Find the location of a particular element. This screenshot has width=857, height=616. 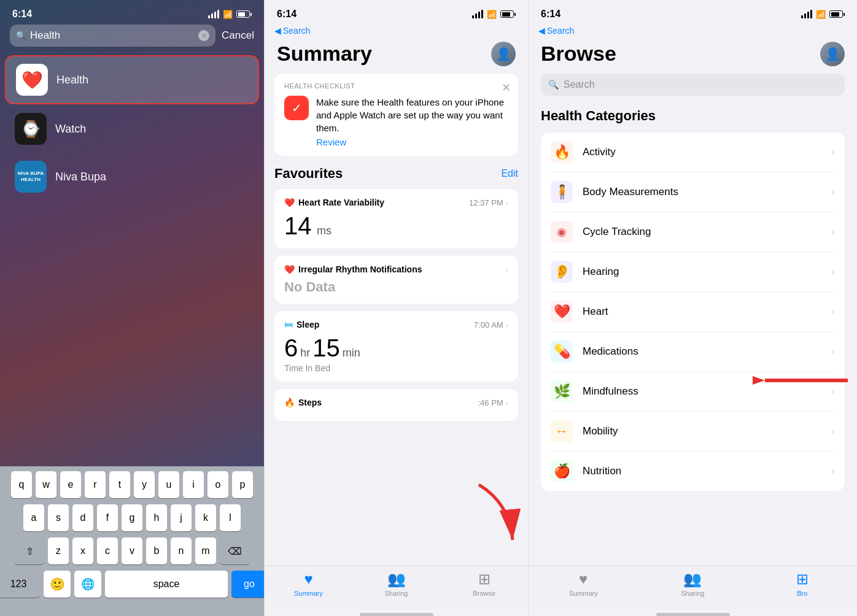

category-item-body: 🧍 Body Measurements › is located at coordinates (692, 193).